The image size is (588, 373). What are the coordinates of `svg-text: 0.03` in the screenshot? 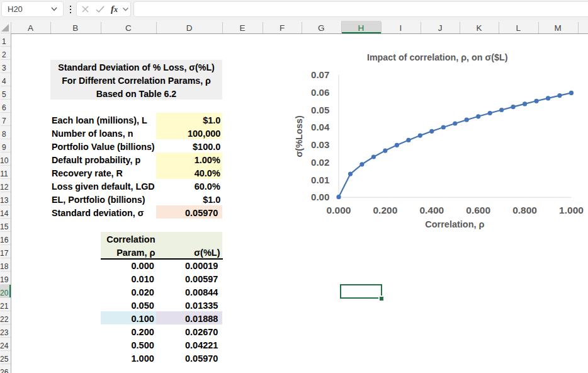 It's located at (320, 145).